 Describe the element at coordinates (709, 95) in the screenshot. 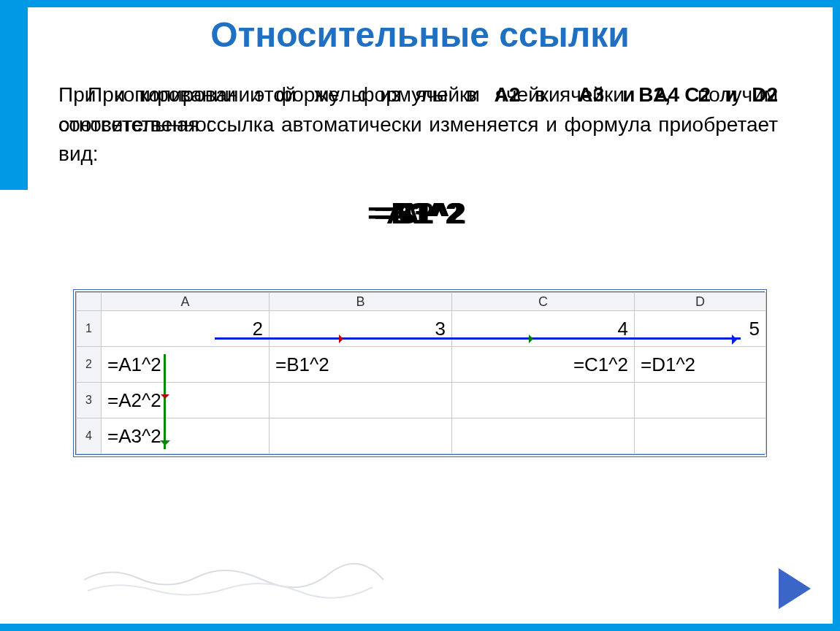

I see `para-cells-bcd: B2, С2 и D2` at that location.